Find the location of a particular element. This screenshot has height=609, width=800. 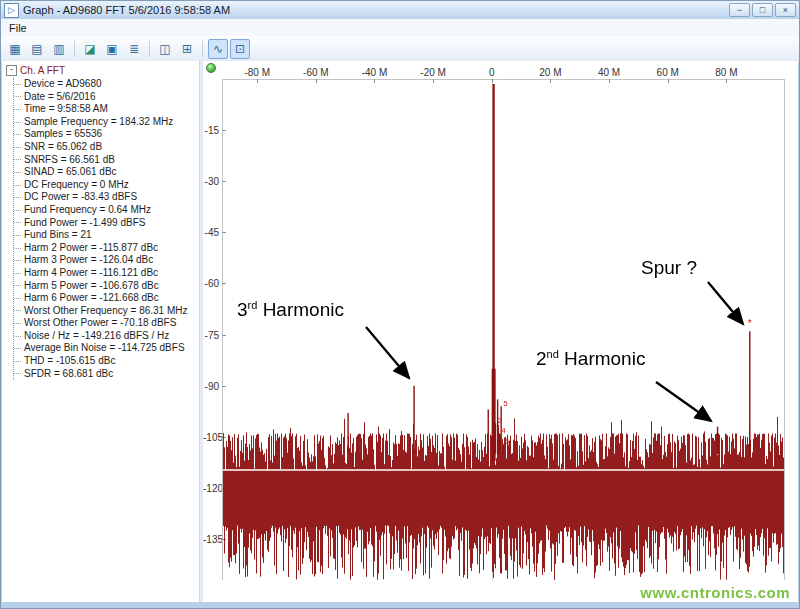

fft-tree-root: - Ch. A FFT is located at coordinates (102, 70).